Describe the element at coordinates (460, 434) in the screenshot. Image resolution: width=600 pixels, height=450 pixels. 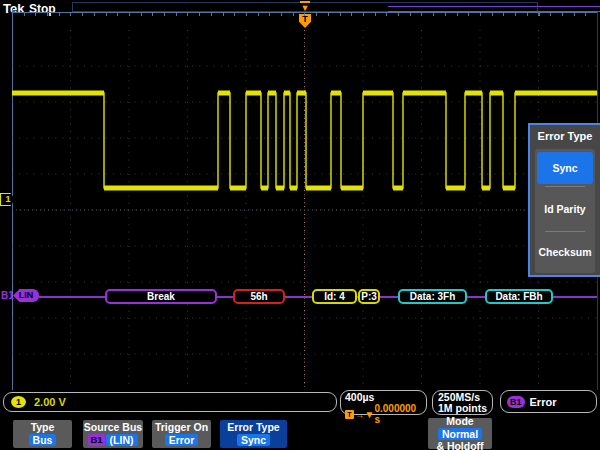
I see `menu-button-mode: ModeNormal& Holdoff` at that location.